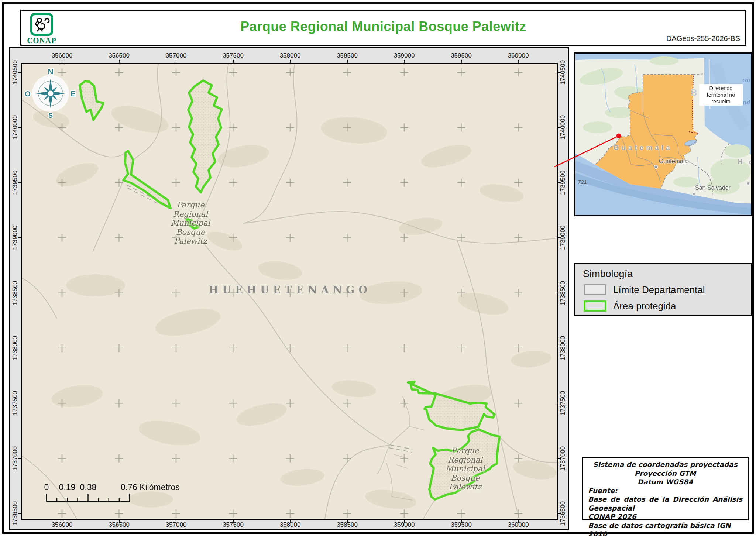 This screenshot has height=536, width=756. Describe the element at coordinates (721, 95) in the screenshot. I see `territorial-dispute-note: Diferendo territorial no resuelto` at that location.